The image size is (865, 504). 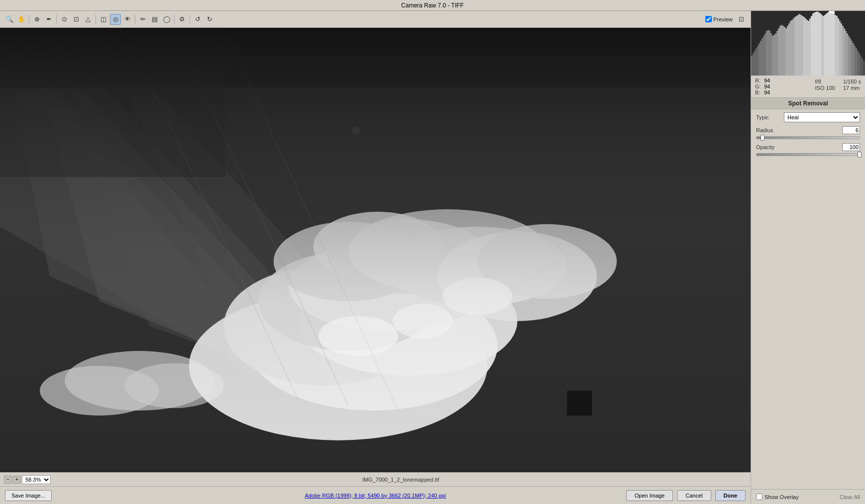 What do you see at coordinates (708, 19) in the screenshot?
I see `preview-checkbox` at bounding box center [708, 19].